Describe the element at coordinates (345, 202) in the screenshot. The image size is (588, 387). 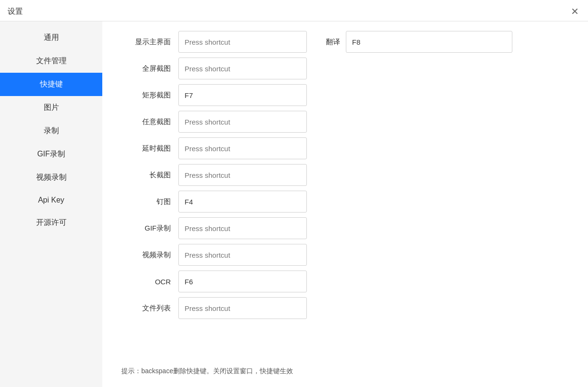
I see `settings-row-pin-image: 钉图` at that location.